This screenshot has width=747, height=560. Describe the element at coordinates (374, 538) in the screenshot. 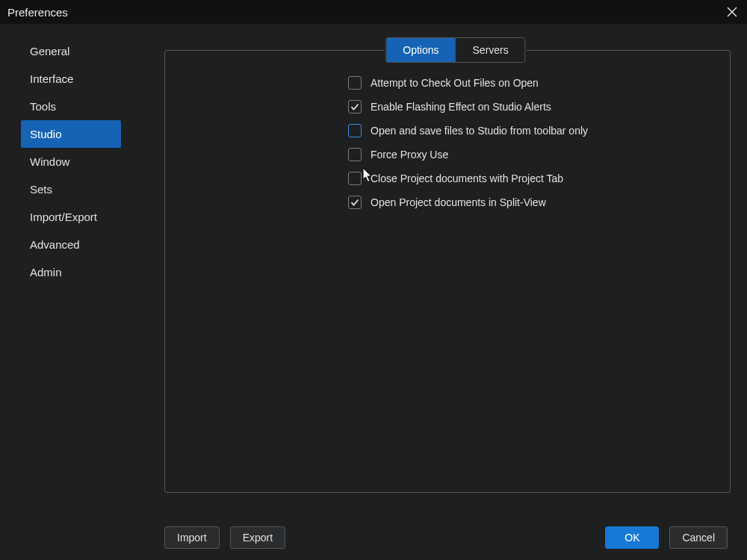

I see `footer: Import Export OK Cancel` at that location.